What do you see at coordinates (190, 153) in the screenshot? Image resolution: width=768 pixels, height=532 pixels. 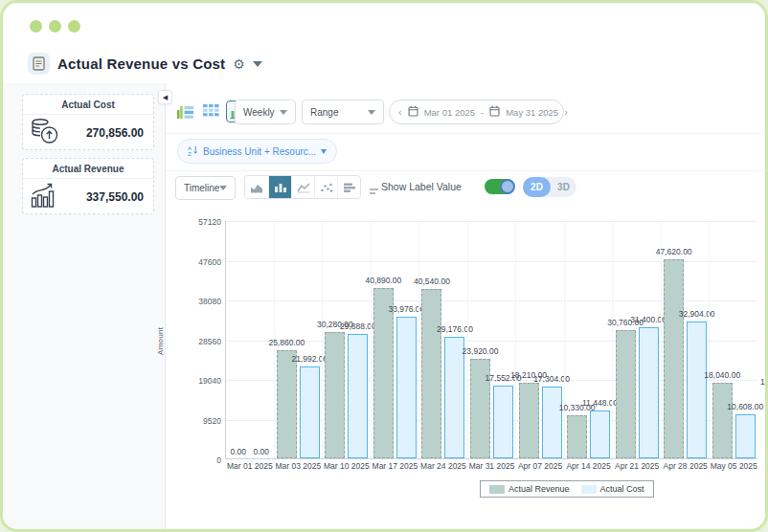 I see `svg-text: Z` at bounding box center [190, 153].